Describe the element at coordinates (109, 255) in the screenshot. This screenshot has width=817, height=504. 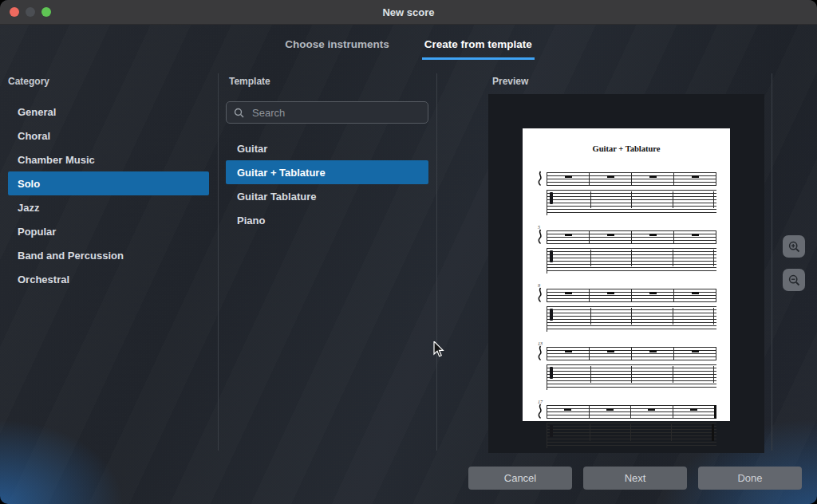
I see `category-item: Band and Percussion` at that location.